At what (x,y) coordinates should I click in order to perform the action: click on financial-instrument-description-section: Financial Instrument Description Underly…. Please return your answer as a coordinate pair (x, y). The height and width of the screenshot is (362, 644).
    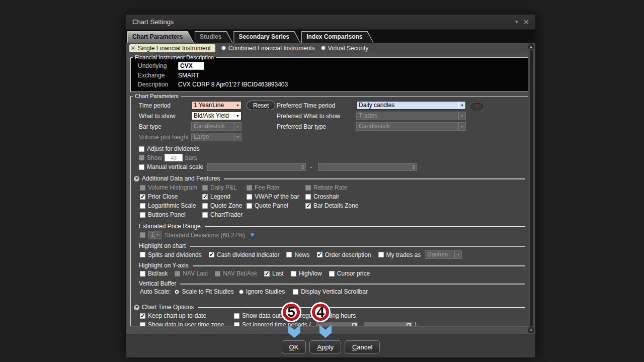
    Looking at the image, I should click on (330, 73).